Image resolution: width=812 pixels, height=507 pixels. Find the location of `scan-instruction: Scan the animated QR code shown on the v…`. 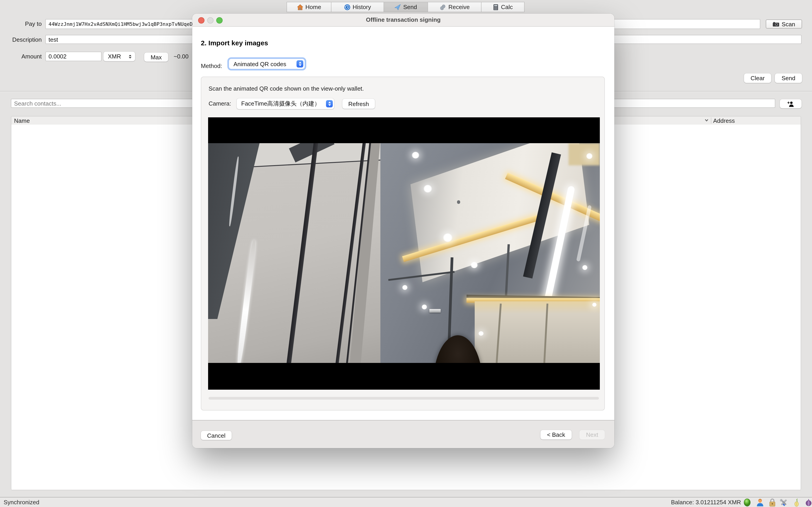

scan-instruction: Scan the animated QR code shown on the v… is located at coordinates (286, 89).